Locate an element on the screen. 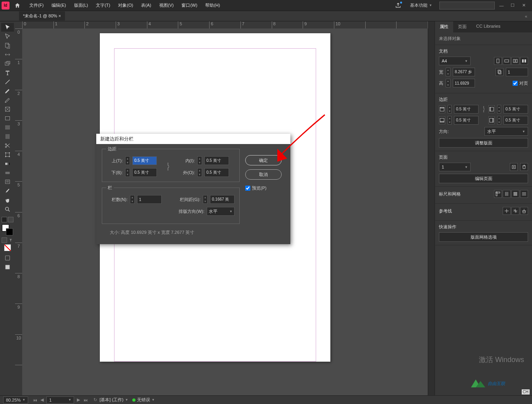  tab-properties: 属性 is located at coordinates (444, 27).